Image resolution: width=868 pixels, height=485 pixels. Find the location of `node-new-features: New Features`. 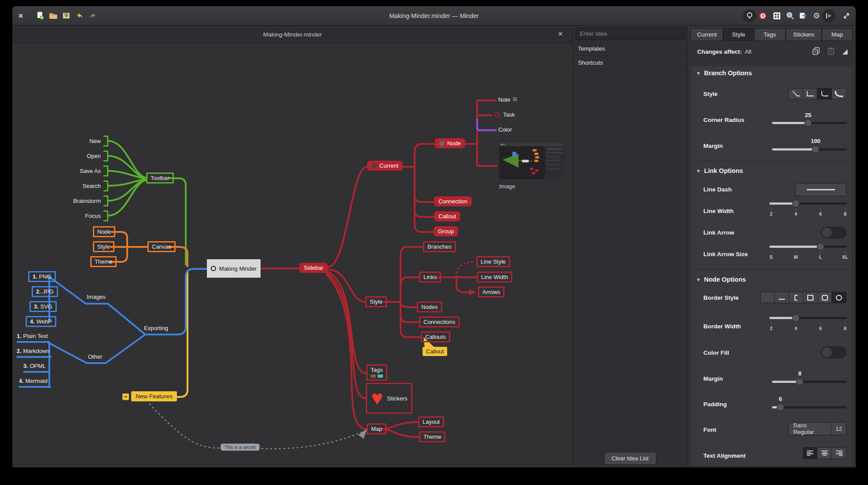

node-new-features: New Features is located at coordinates (154, 396).